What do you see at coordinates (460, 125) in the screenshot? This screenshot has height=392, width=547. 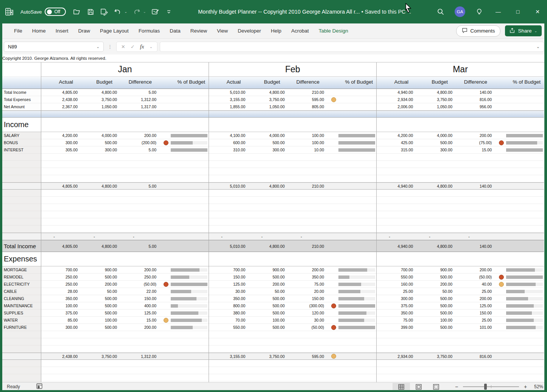 I see `income-section-row` at bounding box center [460, 125].